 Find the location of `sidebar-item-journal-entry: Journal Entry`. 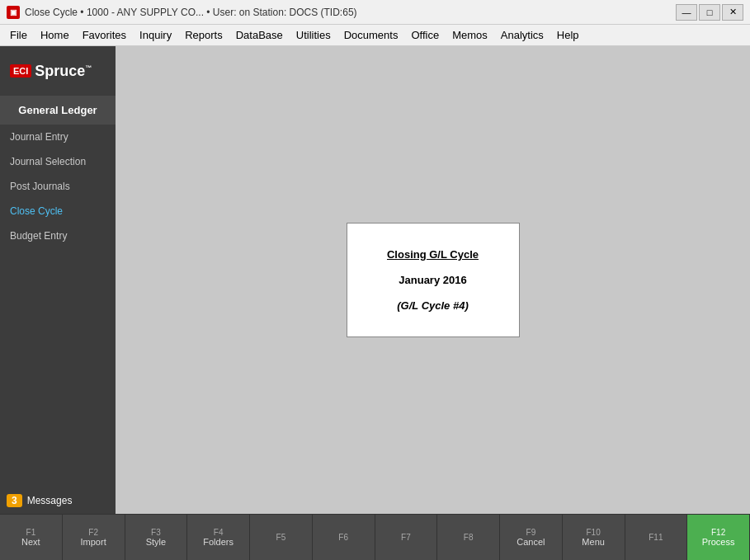

sidebar-item-journal-entry: Journal Entry is located at coordinates (58, 137).